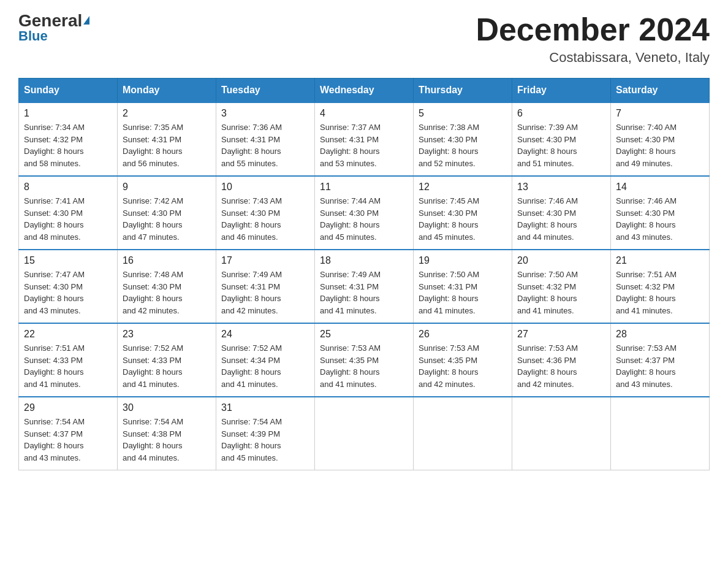  What do you see at coordinates (251, 366) in the screenshot?
I see `day-info: Sunrise: 7:52 AM Sunset: 4:34 PM Dayligh…` at bounding box center [251, 366].